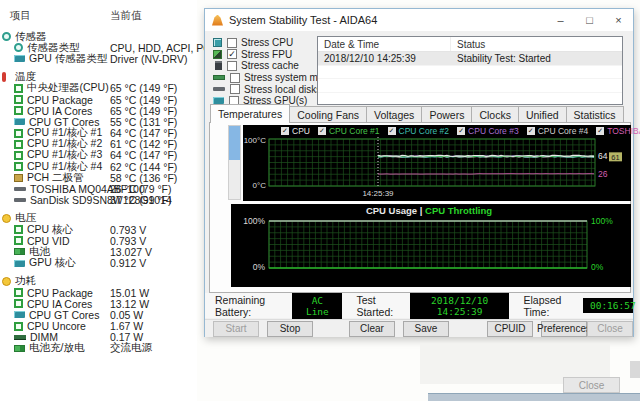 The width and height of the screenshot is (640, 401). Describe the element at coordinates (460, 131) in the screenshot. I see `temperature-chart-legend: ✓CPU✓CPU Core #1✓CPU Core #2✓CPU Core #3…` at that location.